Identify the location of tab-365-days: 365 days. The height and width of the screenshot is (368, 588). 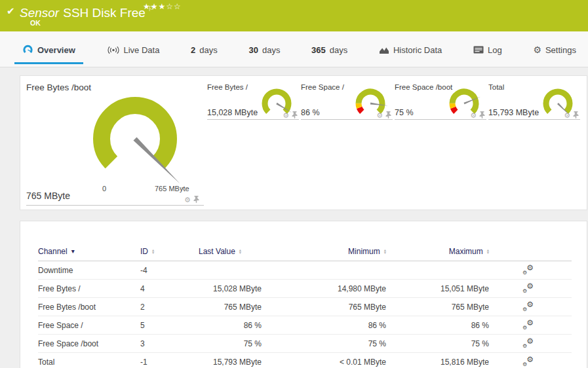
(329, 50).